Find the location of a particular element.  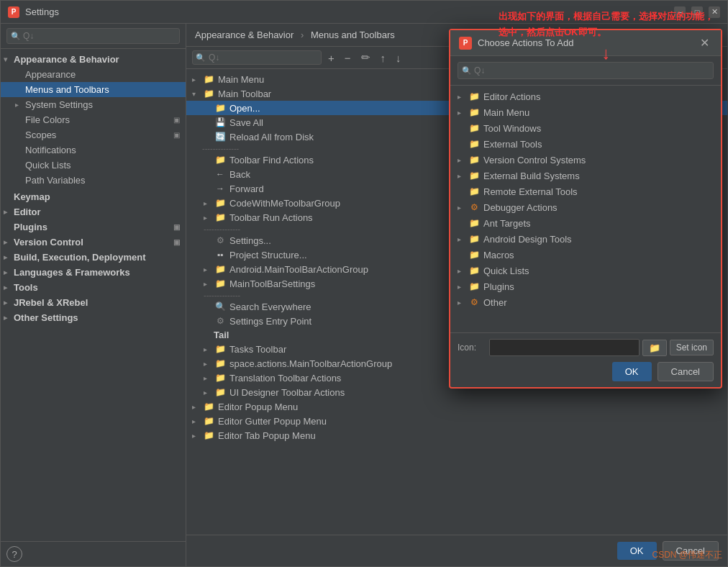

modal-row-label: External Tools is located at coordinates (512, 144).